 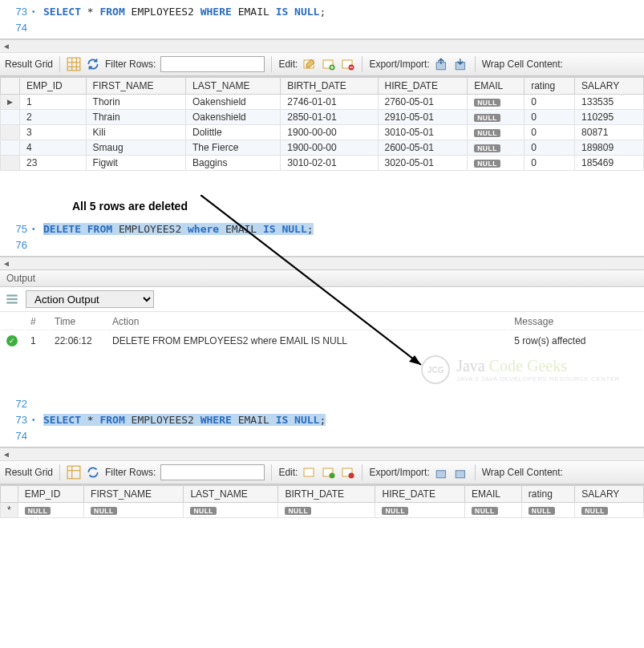 What do you see at coordinates (16, 229) in the screenshot?
I see `line-number: 75` at bounding box center [16, 229].